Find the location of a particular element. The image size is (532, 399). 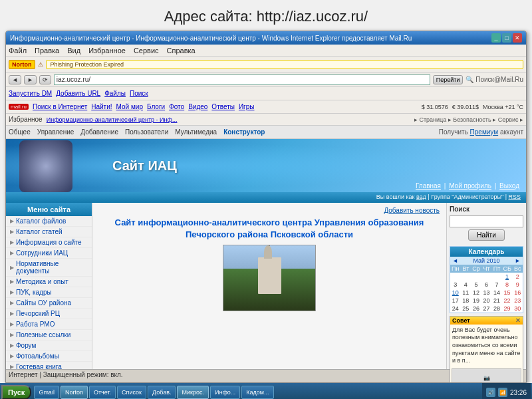

menu-help: Справка is located at coordinates (181, 51).